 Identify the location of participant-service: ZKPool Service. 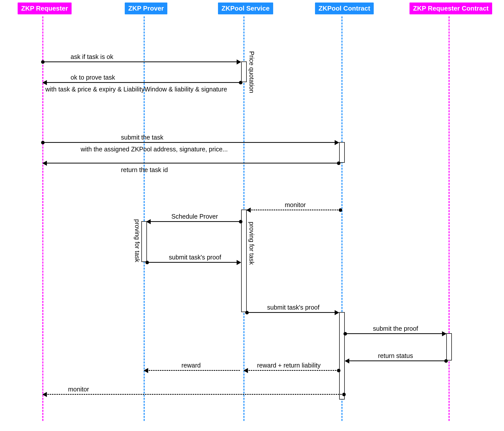
(245, 9).